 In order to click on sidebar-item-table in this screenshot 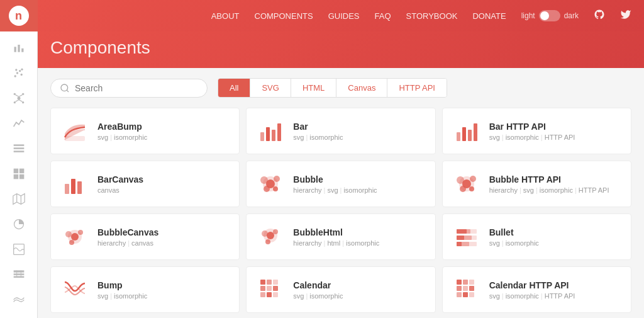, I will do `click(19, 275)`.